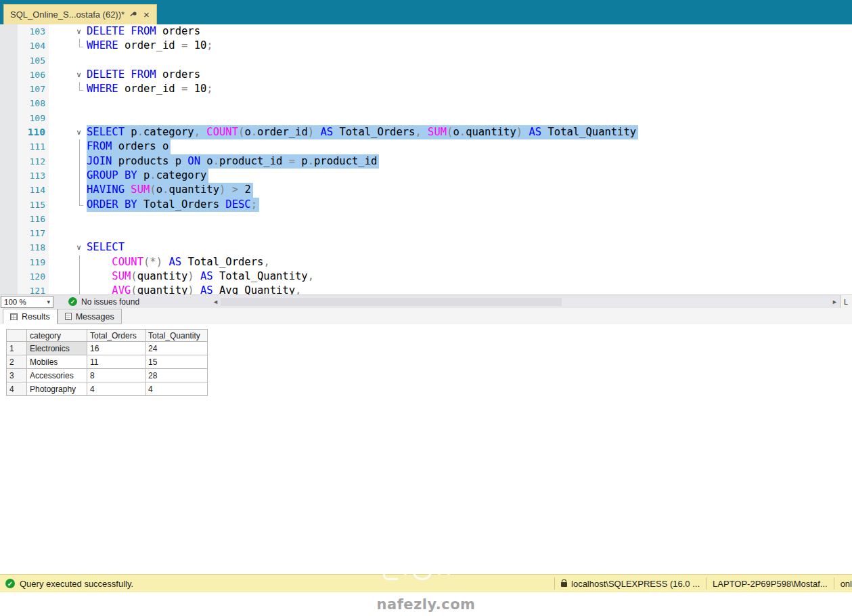 This screenshot has height=616, width=852. I want to click on column-header: Total_Orders, so click(116, 336).